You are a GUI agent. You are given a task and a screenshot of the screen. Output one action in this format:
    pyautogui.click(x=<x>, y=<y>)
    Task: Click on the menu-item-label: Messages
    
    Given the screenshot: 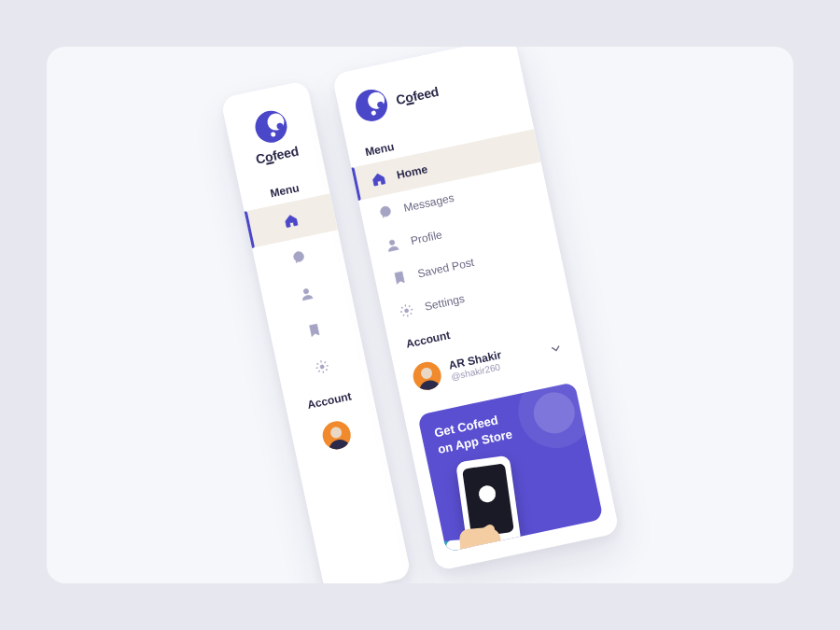 What is the action you would take?
    pyautogui.click(x=428, y=202)
    